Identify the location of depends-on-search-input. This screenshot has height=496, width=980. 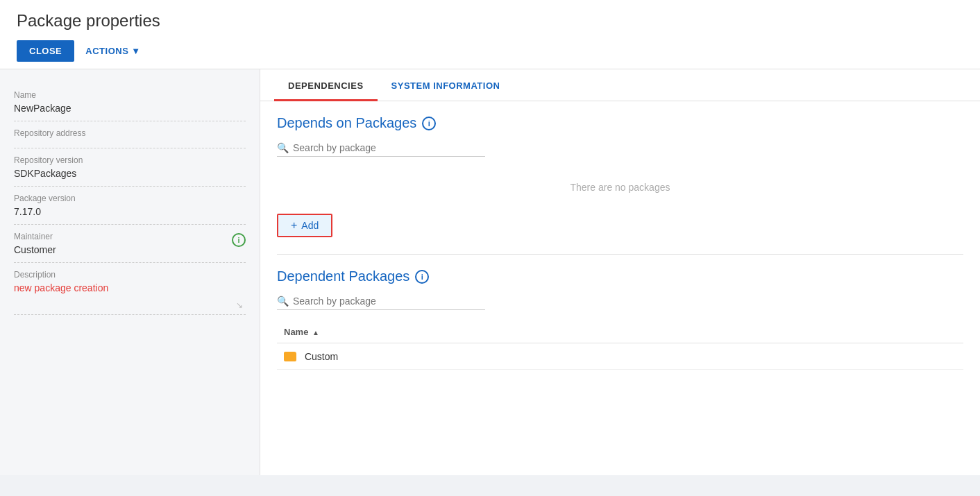
(389, 148).